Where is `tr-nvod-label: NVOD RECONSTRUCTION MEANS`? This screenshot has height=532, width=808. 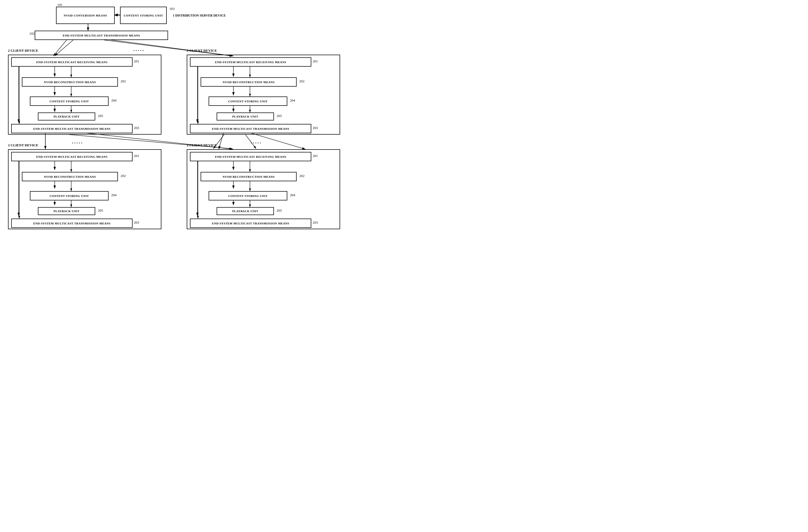
tr-nvod-label: NVOD RECONSTRUCTION MEANS is located at coordinates (249, 82).